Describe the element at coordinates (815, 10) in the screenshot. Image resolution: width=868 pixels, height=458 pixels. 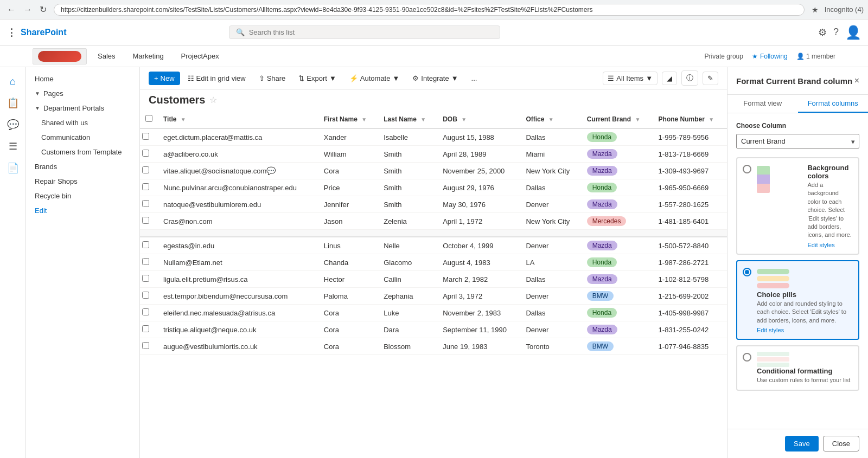
I see `bookmark-button: ★` at that location.